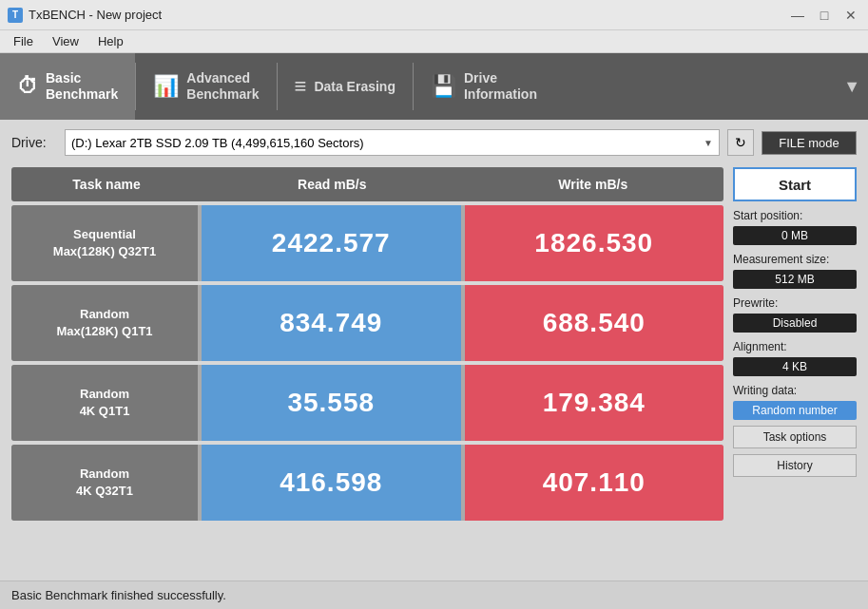  I want to click on basic-benchmark-icon: ⏱, so click(28, 86).